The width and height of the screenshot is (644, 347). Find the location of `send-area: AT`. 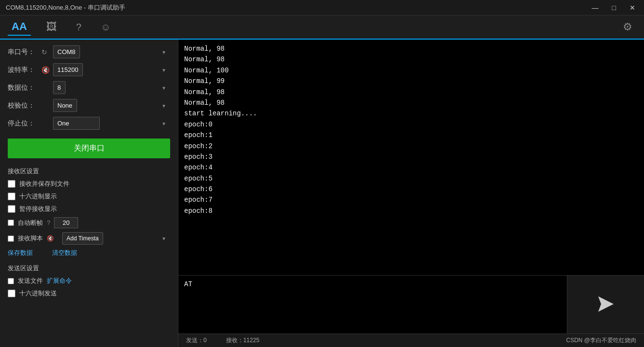

send-area: AT is located at coordinates (411, 305).